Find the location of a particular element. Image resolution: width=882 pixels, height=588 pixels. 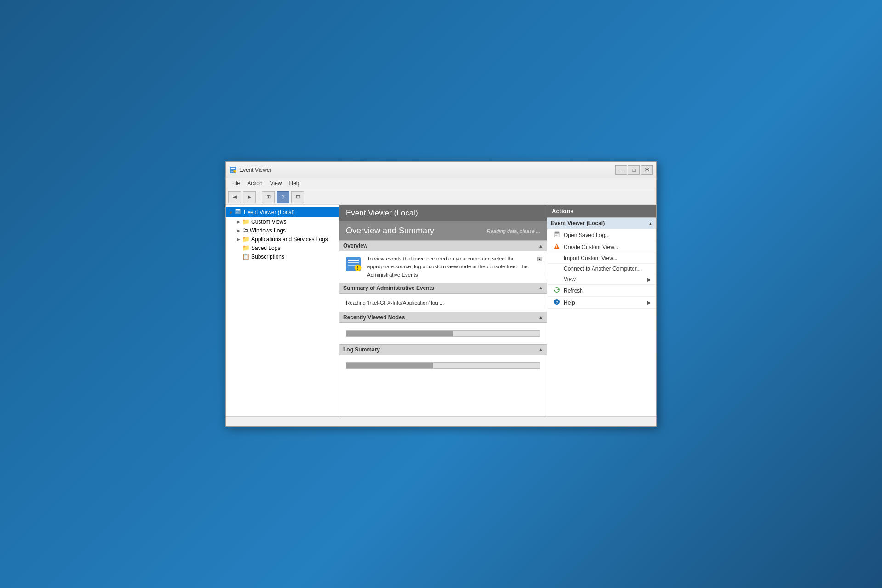

action-label-refresh: Refresh is located at coordinates (573, 291).